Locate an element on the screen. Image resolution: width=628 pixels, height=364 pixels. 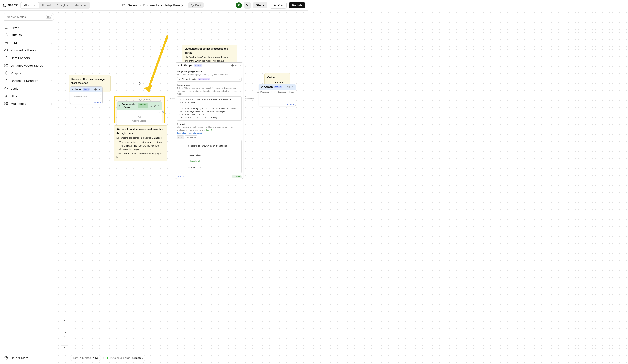
cloud-icon is located at coordinates (6, 50).